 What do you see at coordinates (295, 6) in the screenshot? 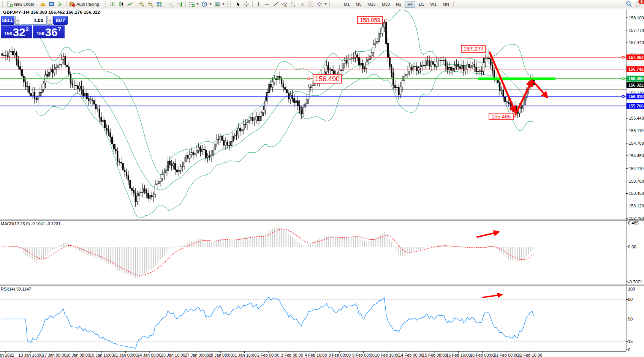
I see `svg-text: F` at bounding box center [295, 6].